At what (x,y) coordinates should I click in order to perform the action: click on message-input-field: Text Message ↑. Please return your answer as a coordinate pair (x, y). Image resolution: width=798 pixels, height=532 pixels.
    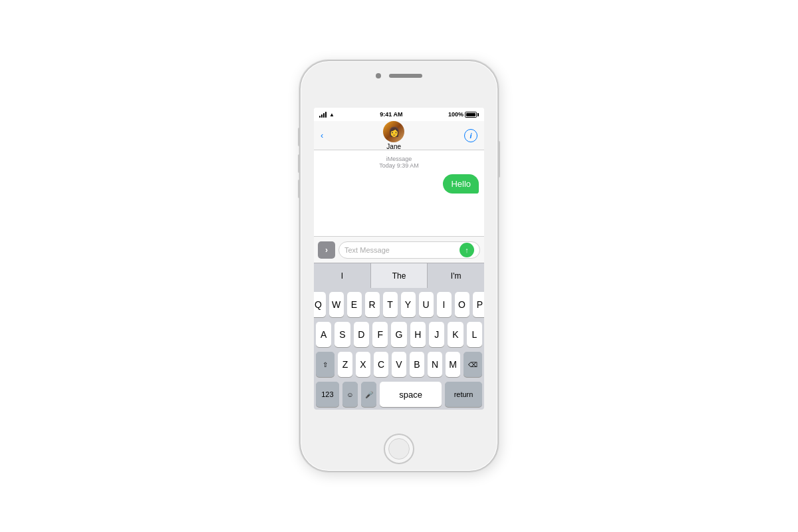
    Looking at the image, I should click on (410, 250).